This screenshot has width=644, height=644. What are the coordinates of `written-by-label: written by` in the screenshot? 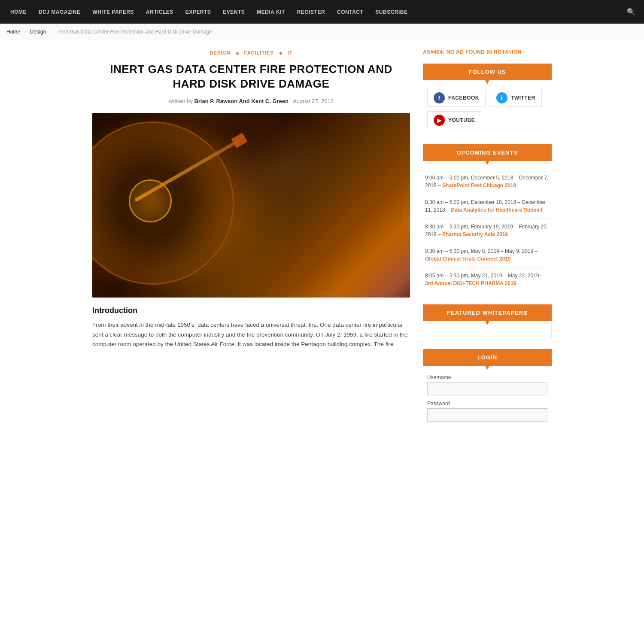 It's located at (181, 101).